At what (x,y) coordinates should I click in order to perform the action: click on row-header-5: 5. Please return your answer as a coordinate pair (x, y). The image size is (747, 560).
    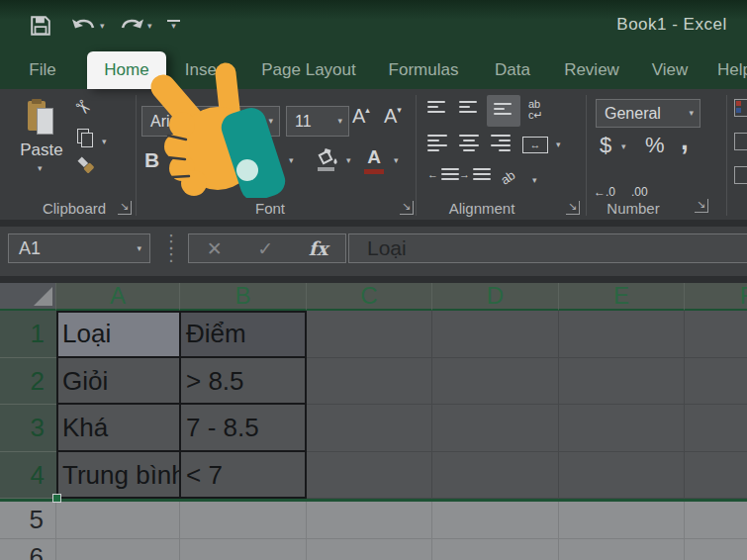
    Looking at the image, I should click on (28, 520).